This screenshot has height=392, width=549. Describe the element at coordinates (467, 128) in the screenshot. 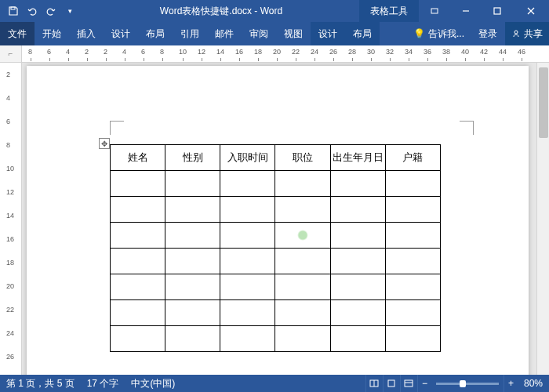

I see `margin-corner-tr` at that location.